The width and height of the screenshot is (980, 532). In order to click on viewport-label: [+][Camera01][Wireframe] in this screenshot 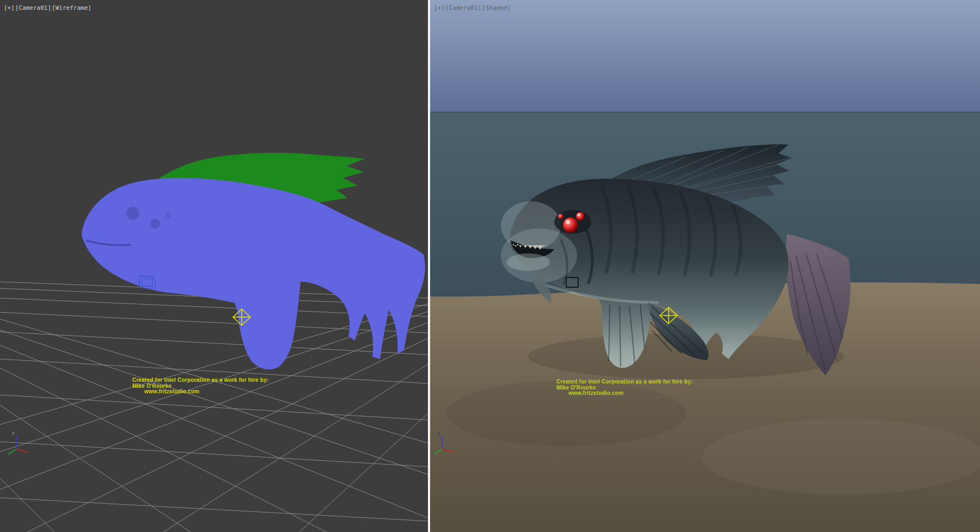, I will do `click(48, 8)`.